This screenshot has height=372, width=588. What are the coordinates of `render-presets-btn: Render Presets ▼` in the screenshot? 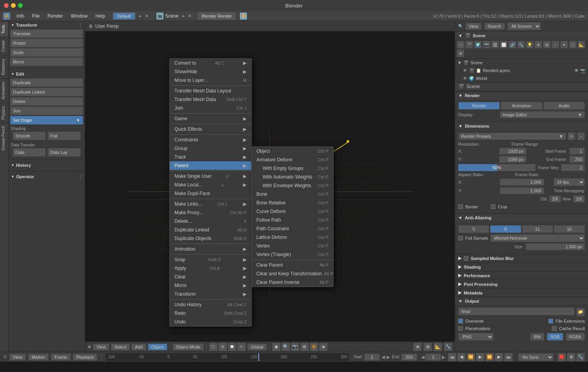 It's located at (512, 136).